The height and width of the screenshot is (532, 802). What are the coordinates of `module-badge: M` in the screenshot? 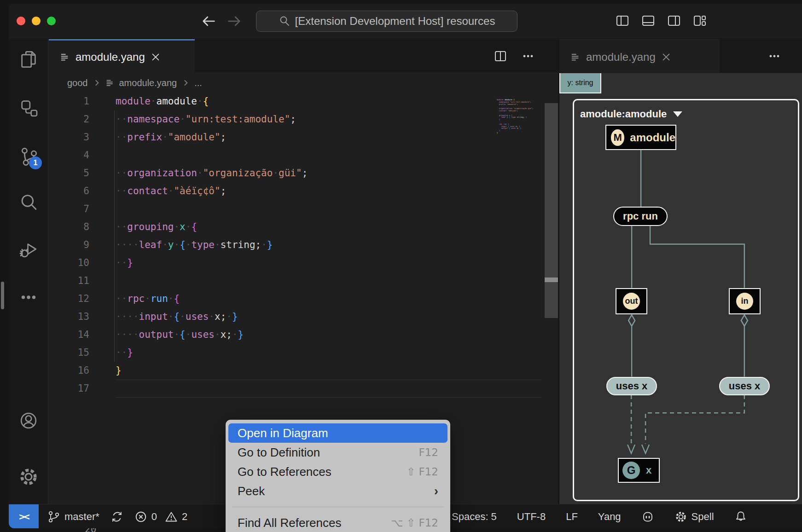 It's located at (618, 138).